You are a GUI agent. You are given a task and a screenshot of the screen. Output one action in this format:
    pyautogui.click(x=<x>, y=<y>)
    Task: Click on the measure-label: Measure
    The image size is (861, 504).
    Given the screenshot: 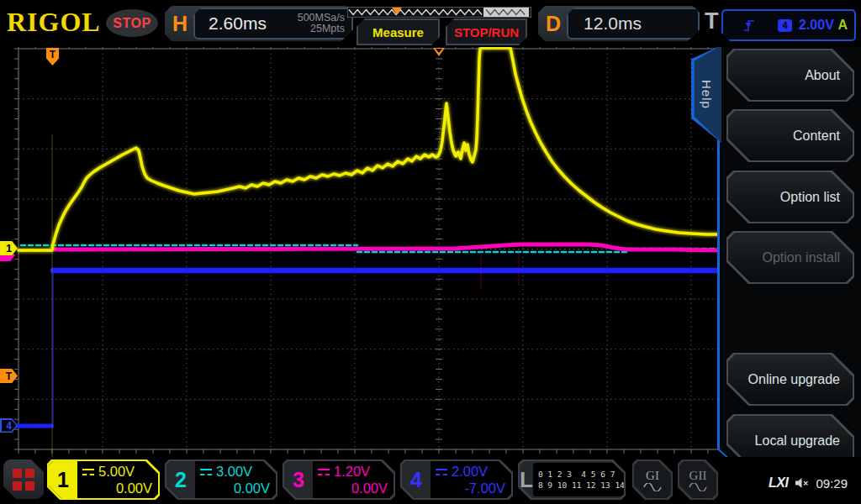 What is the action you would take?
    pyautogui.click(x=399, y=32)
    